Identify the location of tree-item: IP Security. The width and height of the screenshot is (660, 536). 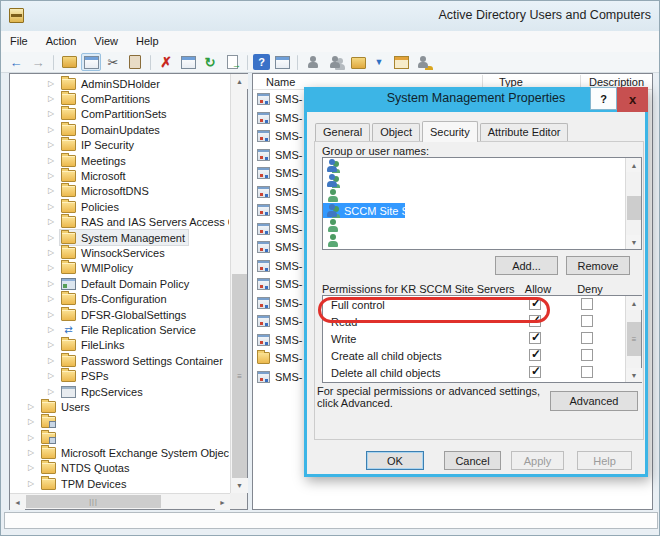
(120, 146).